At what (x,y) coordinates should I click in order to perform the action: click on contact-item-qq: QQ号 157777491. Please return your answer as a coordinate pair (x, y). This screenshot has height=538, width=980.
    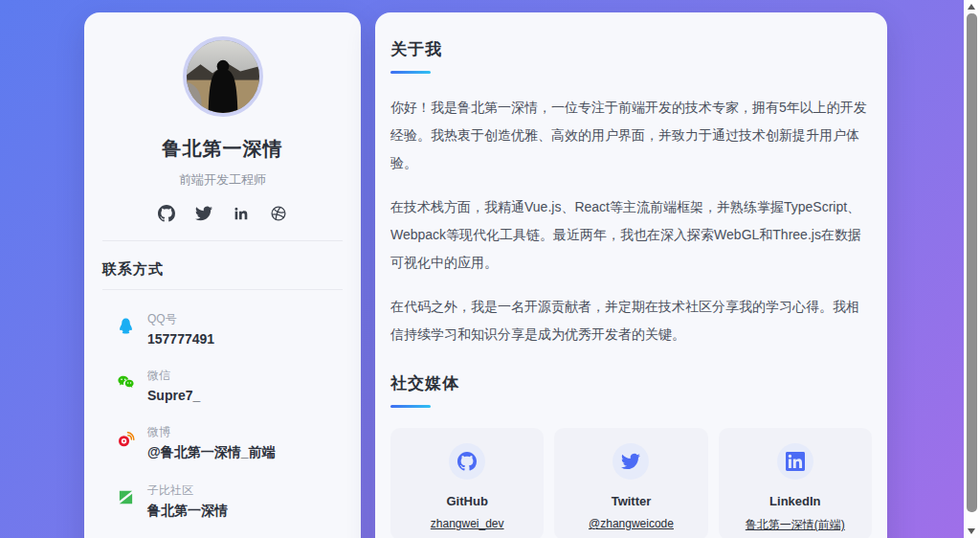
    Looking at the image, I should click on (230, 329).